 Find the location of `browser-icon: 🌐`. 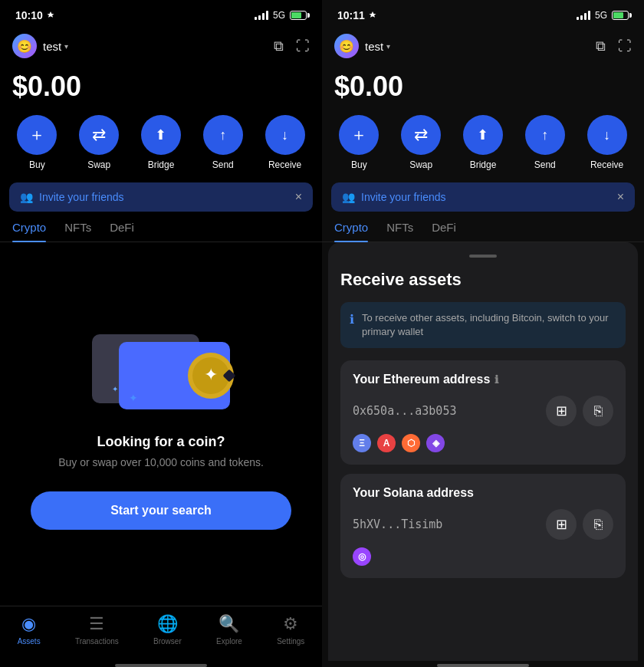

browser-icon: 🌐 is located at coordinates (167, 624).